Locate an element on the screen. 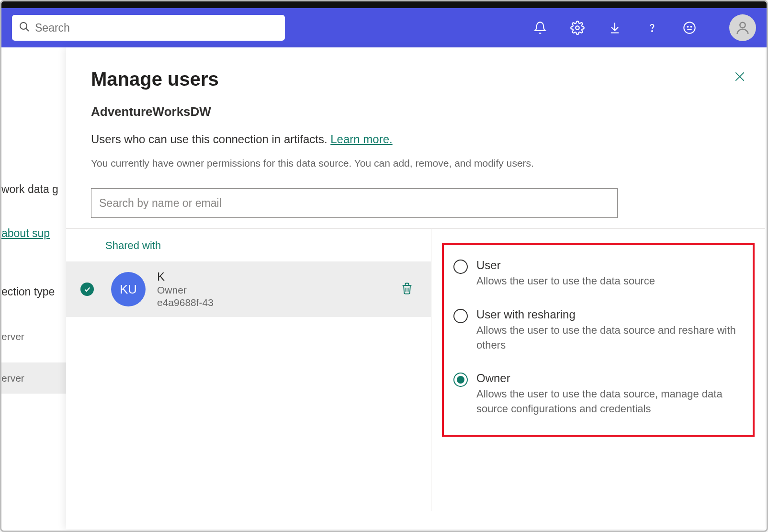 The width and height of the screenshot is (768, 532). role-highlight-box: User Allows the user to use the data sou… is located at coordinates (599, 340).